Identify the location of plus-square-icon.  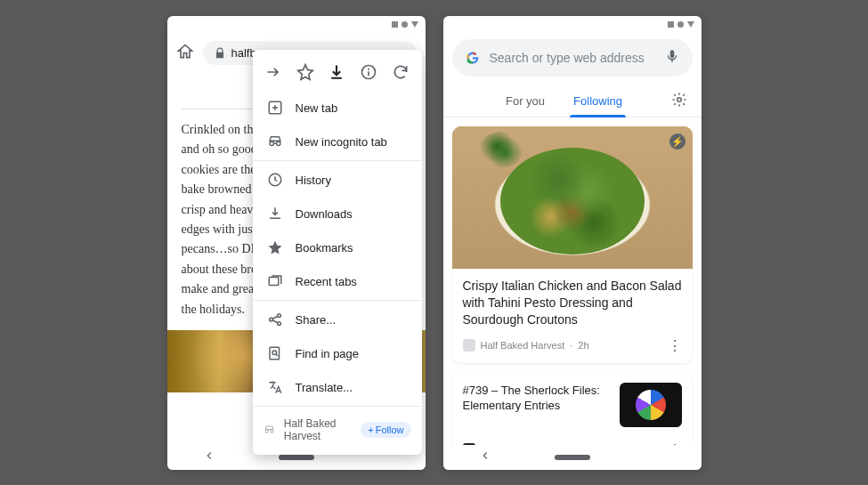
(275, 108).